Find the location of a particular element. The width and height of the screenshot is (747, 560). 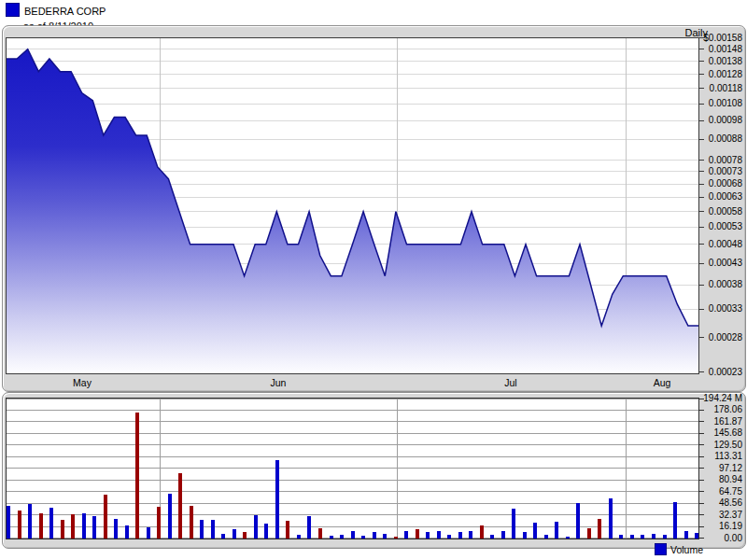

volume-axis-tick-label: 0.00 is located at coordinates (734, 538).